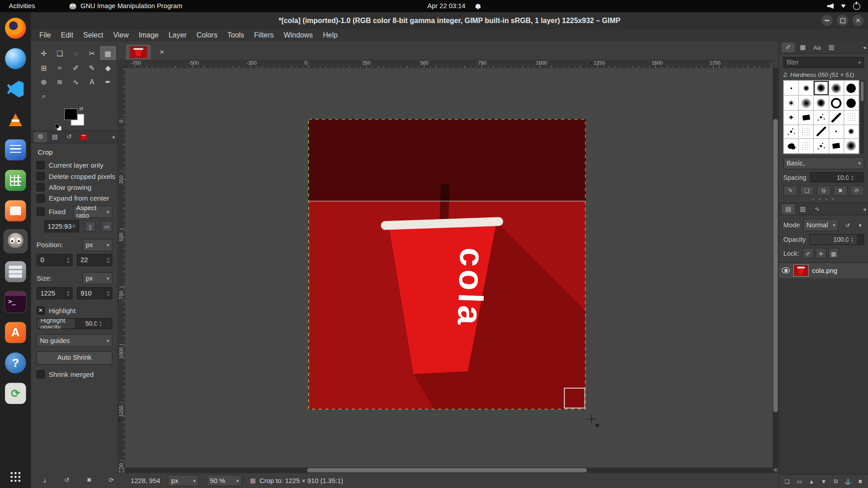  What do you see at coordinates (15, 59) in the screenshot?
I see `dock-browser-blue` at bounding box center [15, 59].